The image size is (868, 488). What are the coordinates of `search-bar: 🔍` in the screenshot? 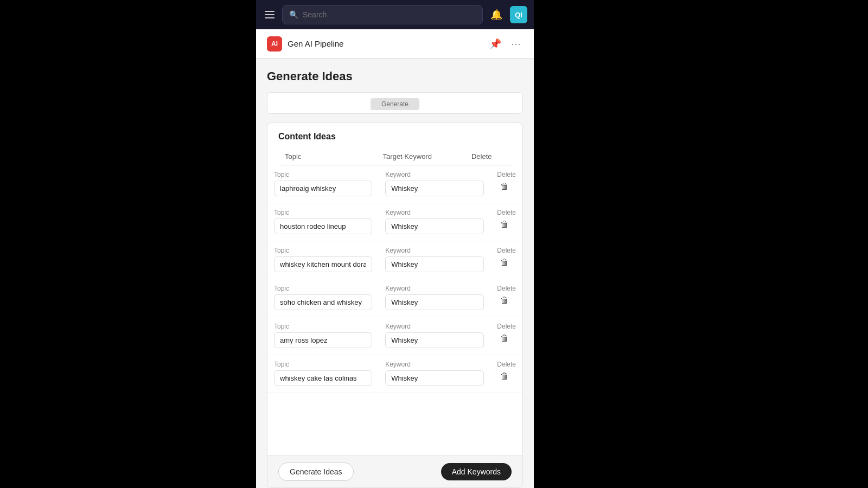 It's located at (382, 15).